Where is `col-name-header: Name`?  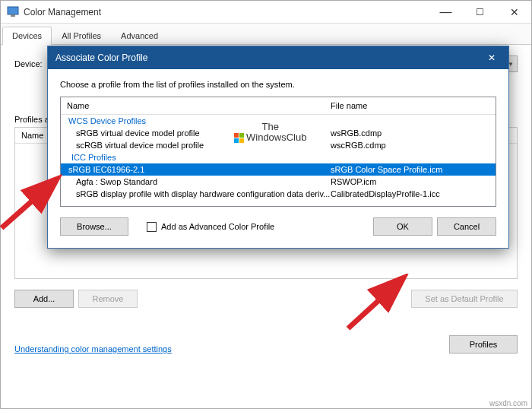 col-name-header: Name is located at coordinates (196, 106).